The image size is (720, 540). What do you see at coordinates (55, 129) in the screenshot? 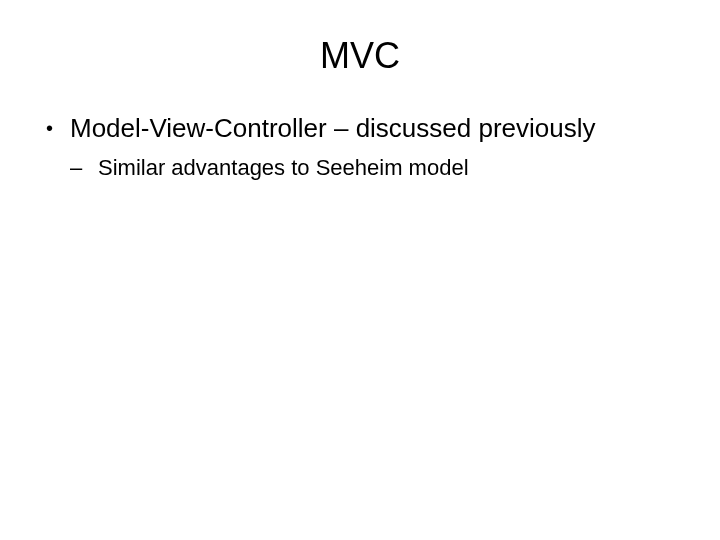
I see `bullet-marker-icon` at bounding box center [55, 129].